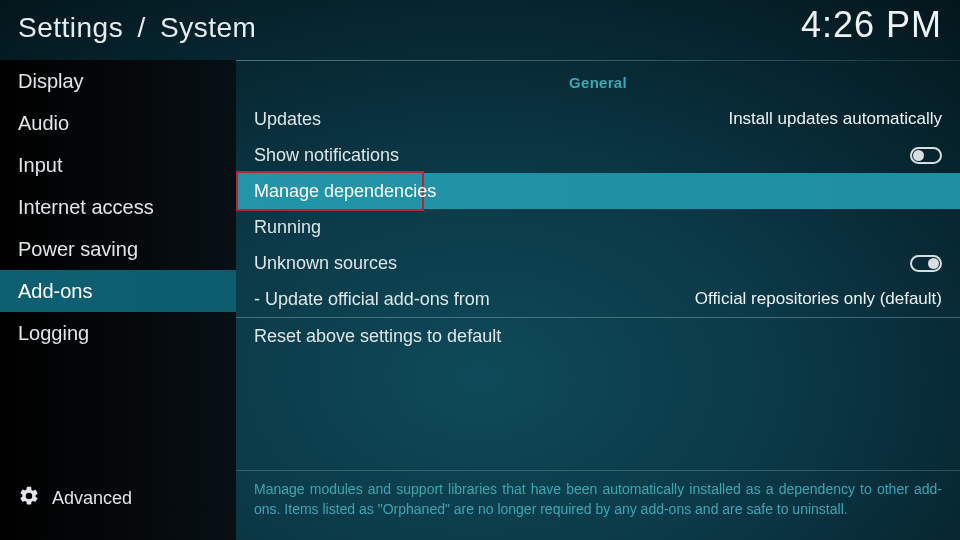 This screenshot has width=960, height=540. I want to click on sidebar-item-label: Display, so click(51, 82).